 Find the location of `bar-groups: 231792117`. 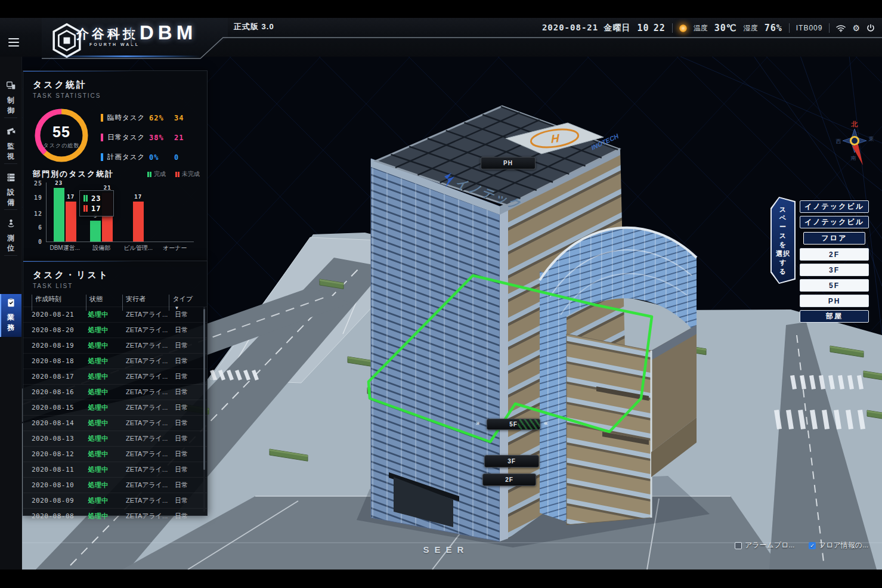

bar-groups: 231792117 is located at coordinates (120, 212).